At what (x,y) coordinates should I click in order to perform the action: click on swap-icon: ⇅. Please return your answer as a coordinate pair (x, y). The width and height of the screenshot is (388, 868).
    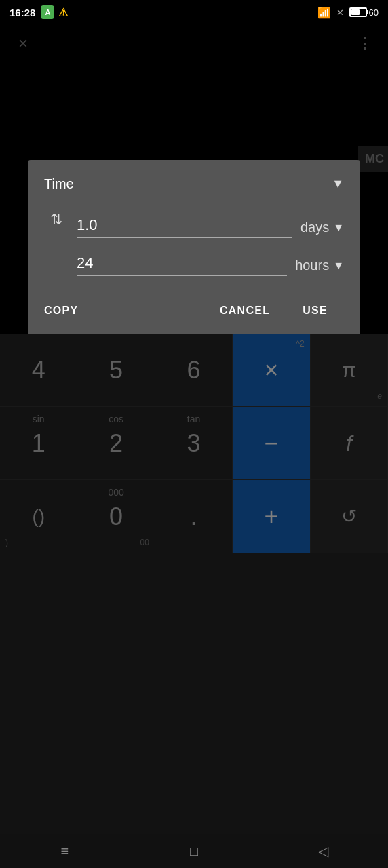
    Looking at the image, I should click on (56, 222).